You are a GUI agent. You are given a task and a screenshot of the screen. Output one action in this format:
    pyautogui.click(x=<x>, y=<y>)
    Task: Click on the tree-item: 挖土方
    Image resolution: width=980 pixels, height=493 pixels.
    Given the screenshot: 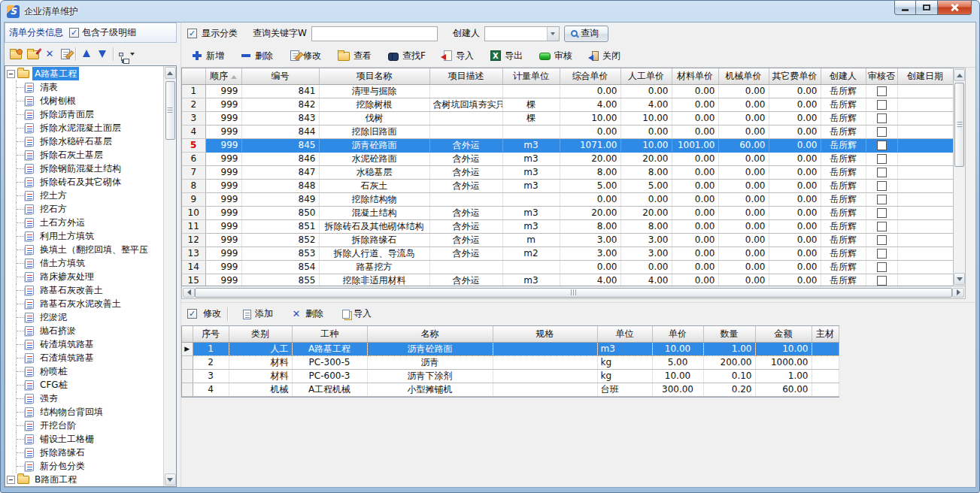 What is the action you would take?
    pyautogui.click(x=84, y=195)
    